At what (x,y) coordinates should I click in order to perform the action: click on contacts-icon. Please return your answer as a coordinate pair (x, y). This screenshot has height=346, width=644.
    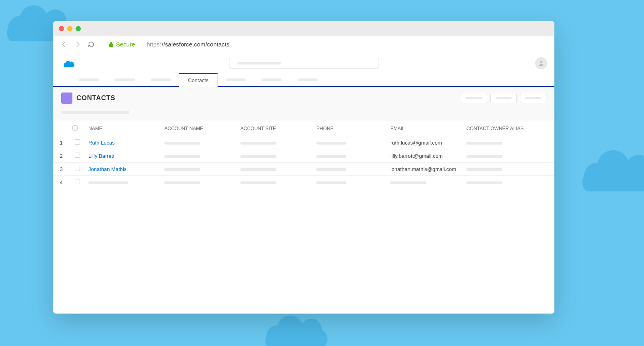
    Looking at the image, I should click on (67, 98).